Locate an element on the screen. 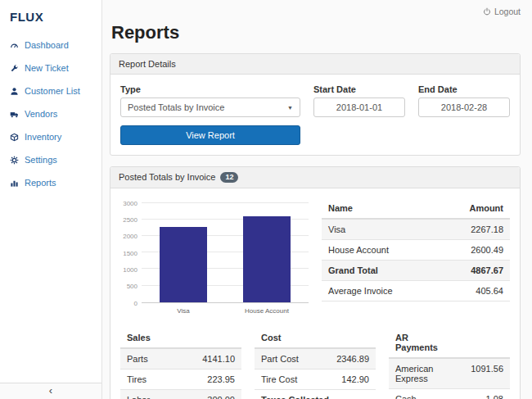 The image size is (532, 399). sidebar-item-label: New Ticket is located at coordinates (47, 68).